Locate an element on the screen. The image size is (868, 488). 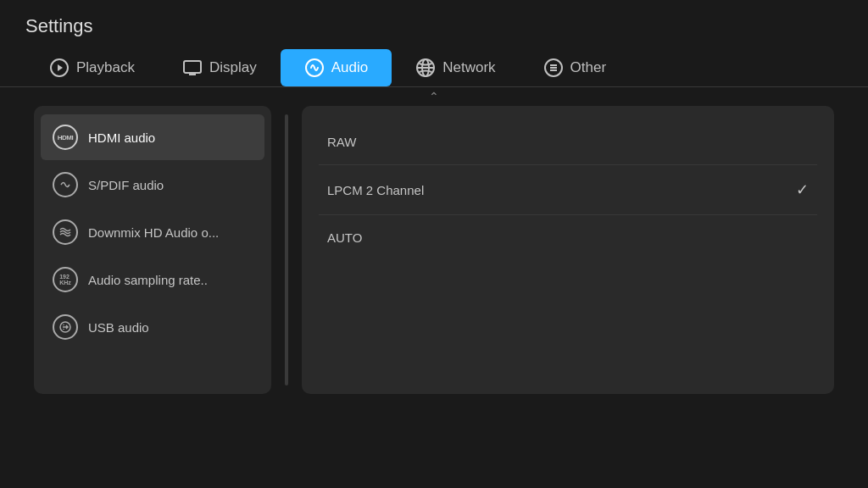
menu-item-spdif: S/PDIF audio is located at coordinates (153, 185).